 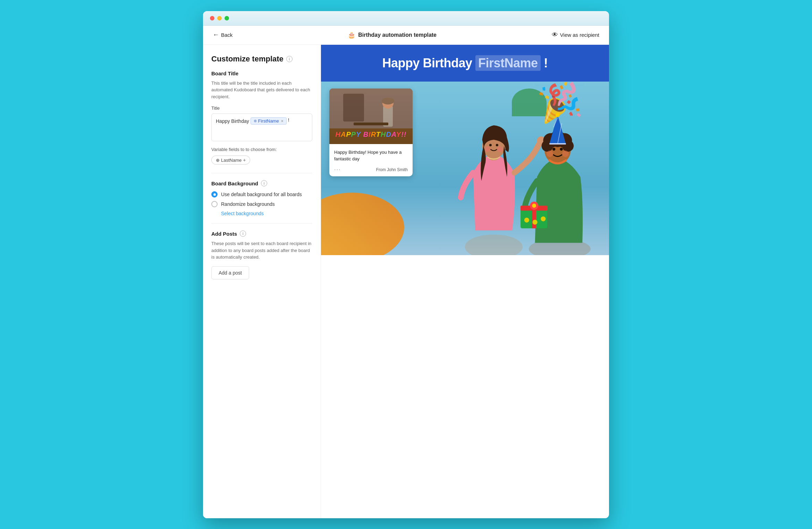 What do you see at coordinates (262, 149) in the screenshot?
I see `variable-fields-label: Variable fields to to choose from:` at bounding box center [262, 149].